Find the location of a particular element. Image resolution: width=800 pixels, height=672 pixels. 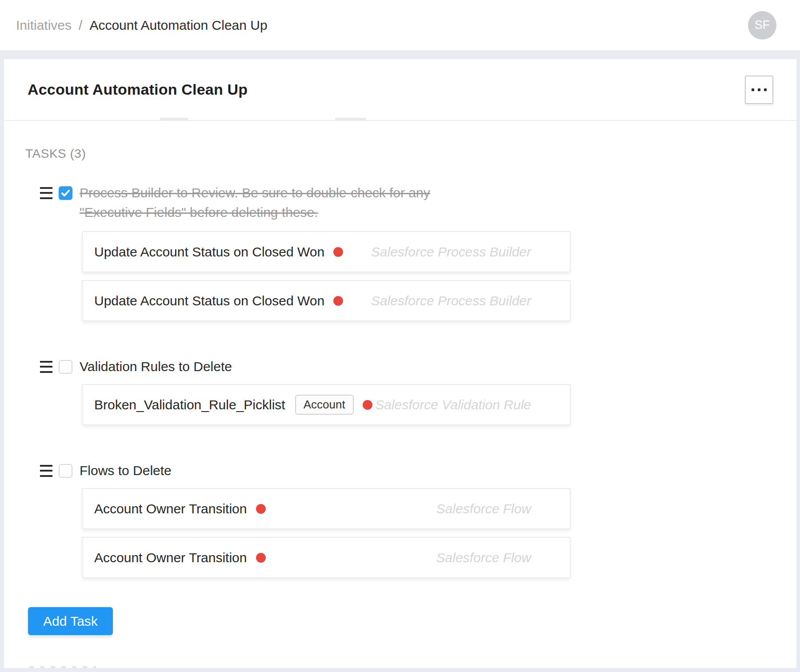

task-row: Process Builder to Review. Be sure to do… is located at coordinates (411, 203).